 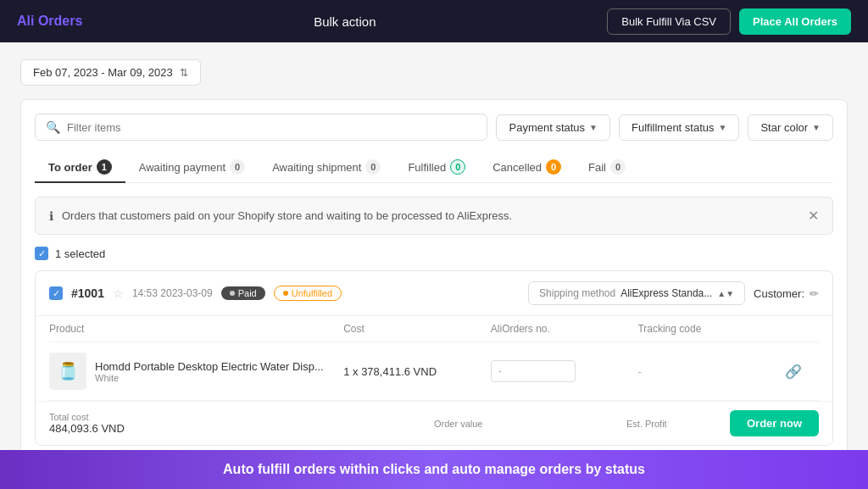 What do you see at coordinates (197, 371) in the screenshot?
I see `product-cell: 🫙 Homdd Portable Desktop Electric Water …` at bounding box center [197, 371].